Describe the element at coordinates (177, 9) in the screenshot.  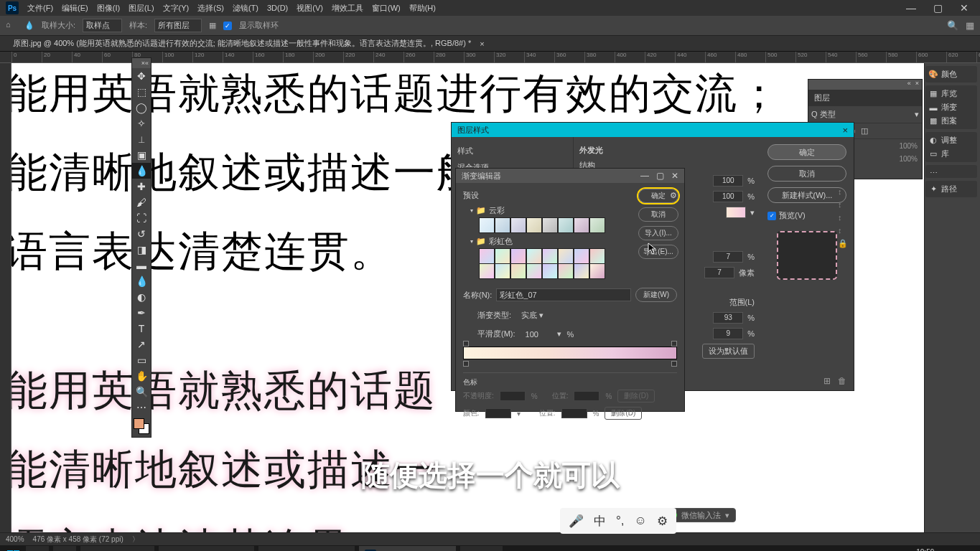
I see `menu-text: 文字(Y)` at that location.